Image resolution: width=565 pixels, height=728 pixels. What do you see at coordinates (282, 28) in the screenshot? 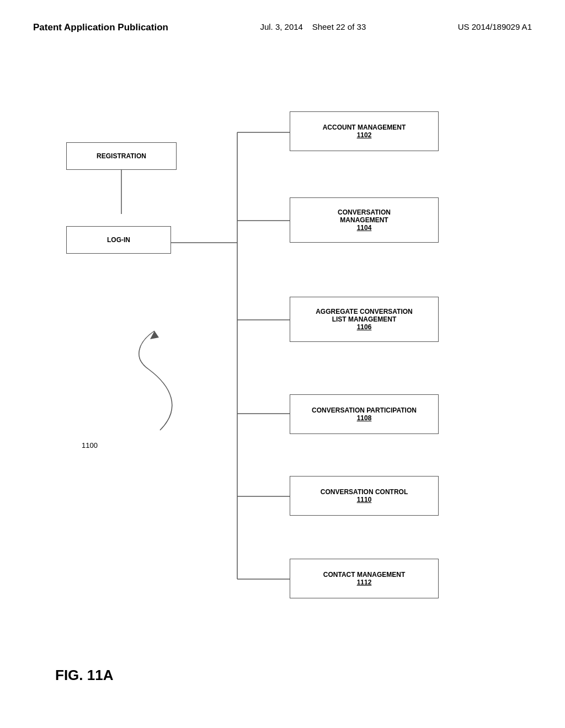
I see `page-header: Patent Application Publication Jul. 3, 2…` at bounding box center [282, 28].